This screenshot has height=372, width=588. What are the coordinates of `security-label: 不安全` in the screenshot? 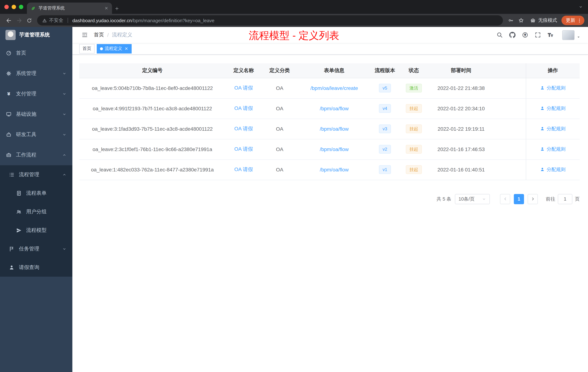 It's located at (56, 21).